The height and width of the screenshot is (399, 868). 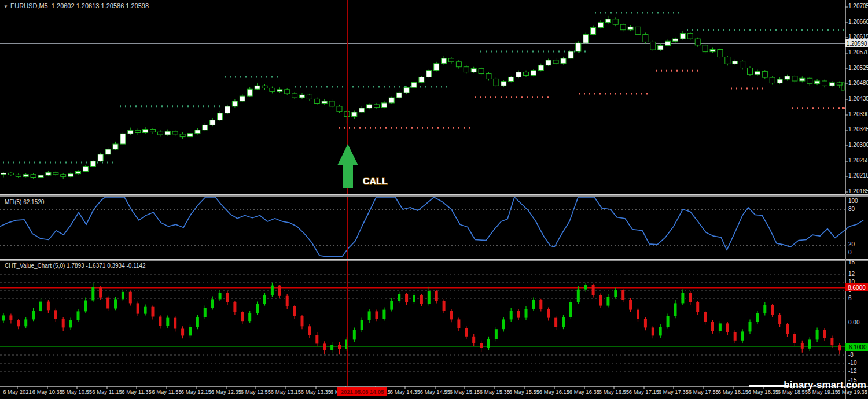 I want to click on current-price-box: 1.20598, so click(x=856, y=43).